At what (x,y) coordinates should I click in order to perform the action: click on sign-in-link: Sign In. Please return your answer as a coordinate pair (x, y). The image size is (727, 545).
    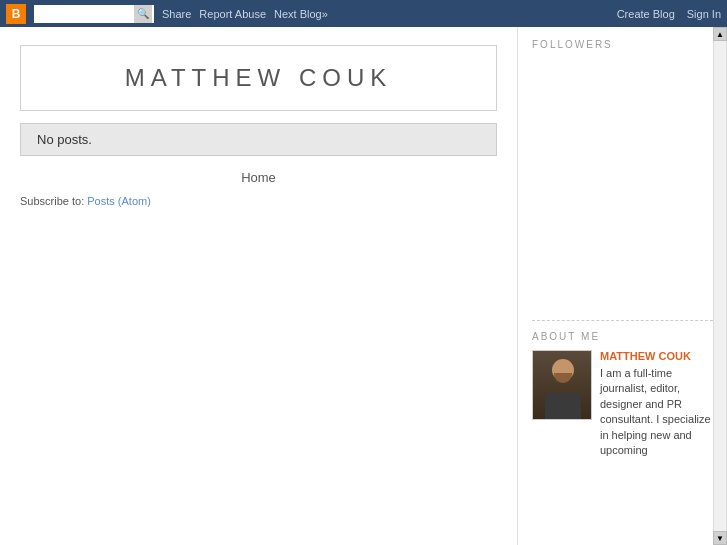
    Looking at the image, I should click on (704, 14).